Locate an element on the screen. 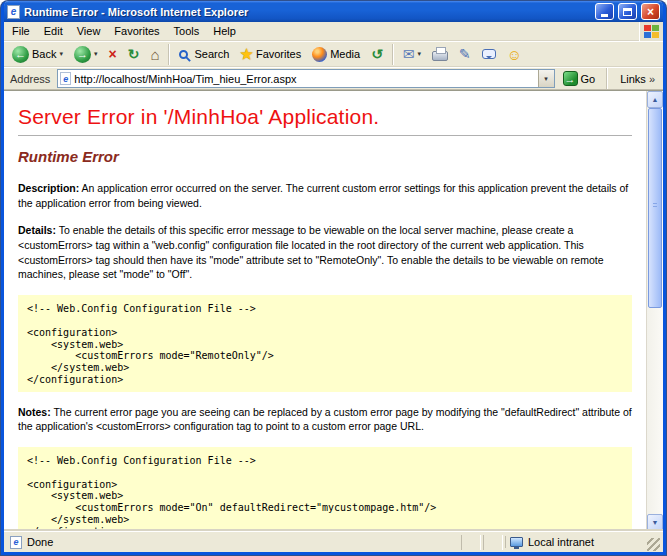 The height and width of the screenshot is (556, 667). menu-help: Help is located at coordinates (224, 31).